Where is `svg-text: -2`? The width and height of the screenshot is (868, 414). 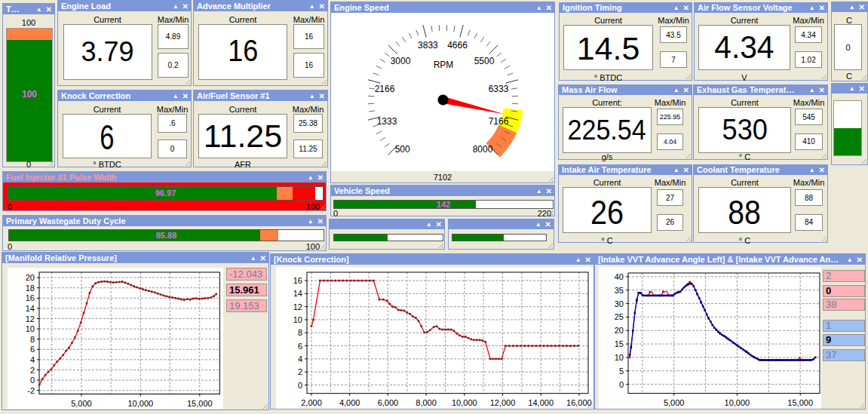
svg-text: -2 is located at coordinates (31, 391).